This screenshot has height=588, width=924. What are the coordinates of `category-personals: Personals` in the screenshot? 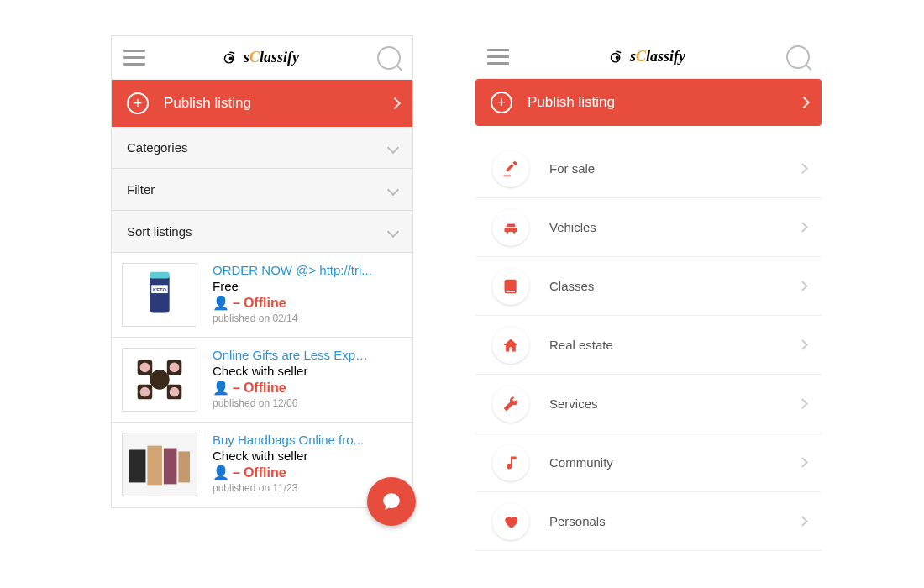 It's located at (648, 522).